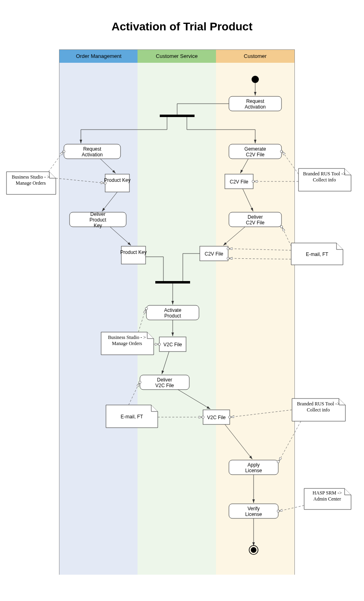 Image resolution: width=364 pixels, height=601 pixels. Describe the element at coordinates (173, 282) in the screenshot. I see `join-bar` at that location.